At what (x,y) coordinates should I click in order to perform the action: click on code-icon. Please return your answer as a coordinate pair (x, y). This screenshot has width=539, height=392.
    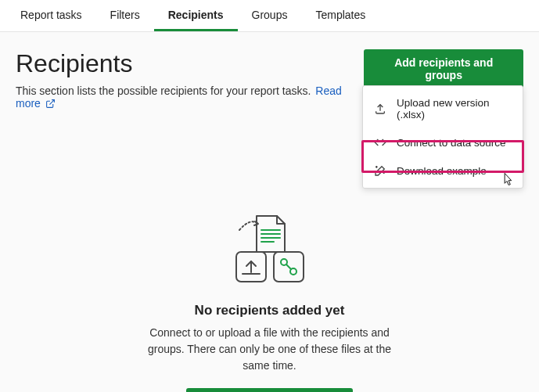
    Looking at the image, I should click on (380, 142).